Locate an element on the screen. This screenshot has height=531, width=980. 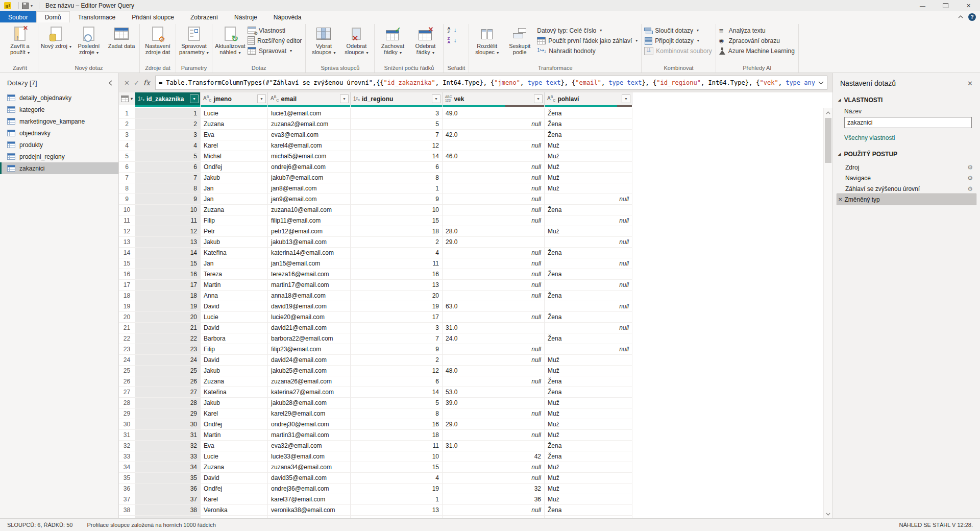
tab-transformace: Transformace is located at coordinates (97, 17).